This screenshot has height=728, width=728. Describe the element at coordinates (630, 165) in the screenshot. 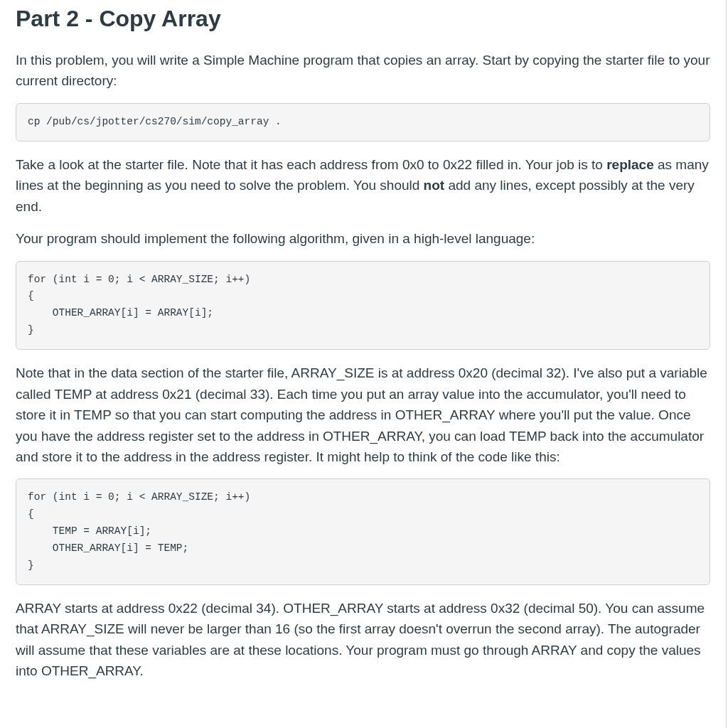

I see `bold-replace: replace` at that location.